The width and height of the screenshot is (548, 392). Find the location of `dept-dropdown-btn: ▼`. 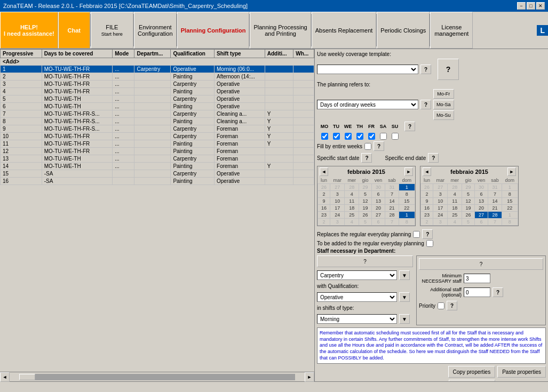

dept-dropdown-btn: ▼ is located at coordinates (404, 275).